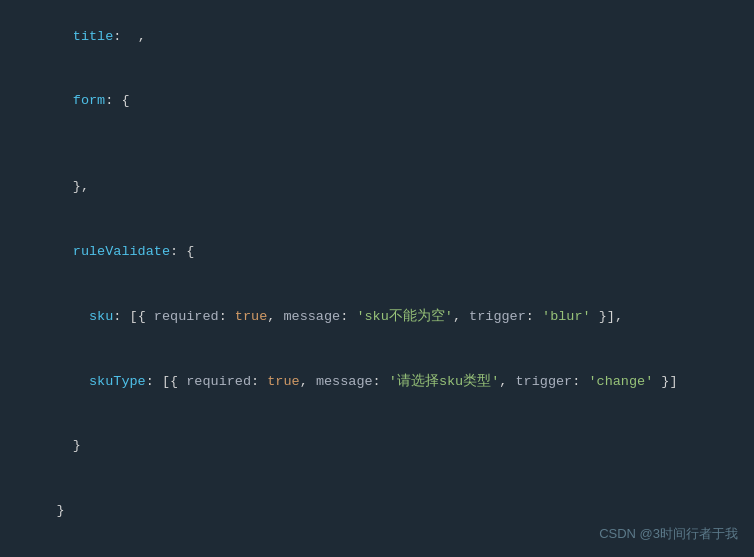 Image resolution: width=754 pixels, height=557 pixels. I want to click on code-line: title: ,, so click(377, 36).